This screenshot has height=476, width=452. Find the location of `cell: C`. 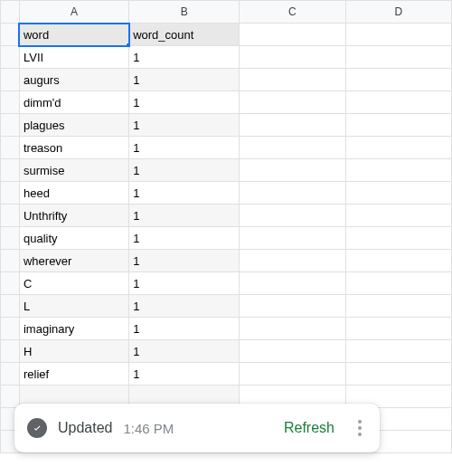

cell: C is located at coordinates (74, 284).